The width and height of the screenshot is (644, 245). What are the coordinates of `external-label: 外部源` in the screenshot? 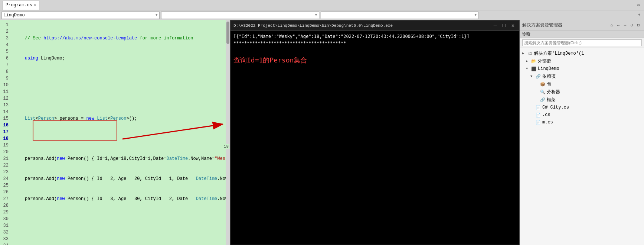 It's located at (545, 61).